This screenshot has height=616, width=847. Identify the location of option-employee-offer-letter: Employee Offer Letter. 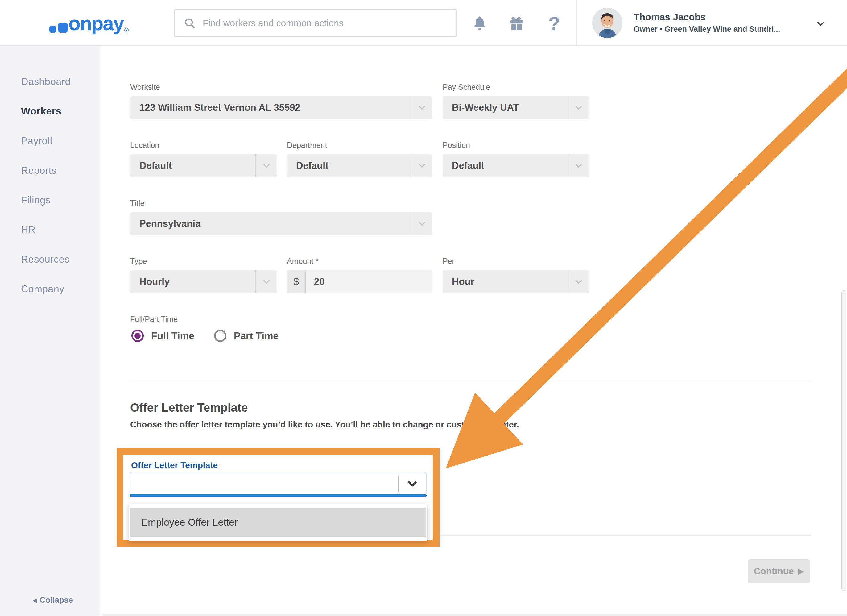
(278, 522).